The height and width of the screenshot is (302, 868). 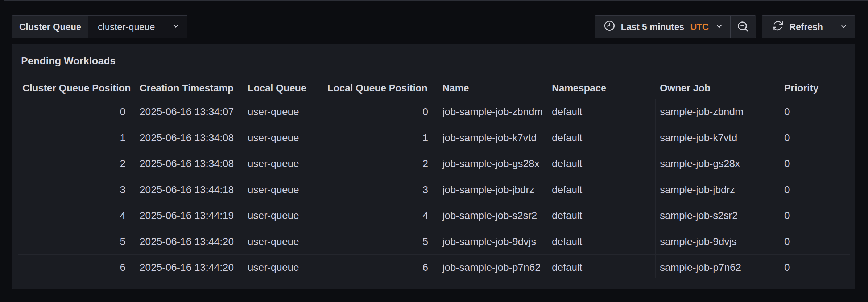 I want to click on cell-cluster-queue-position: 5, so click(x=77, y=242).